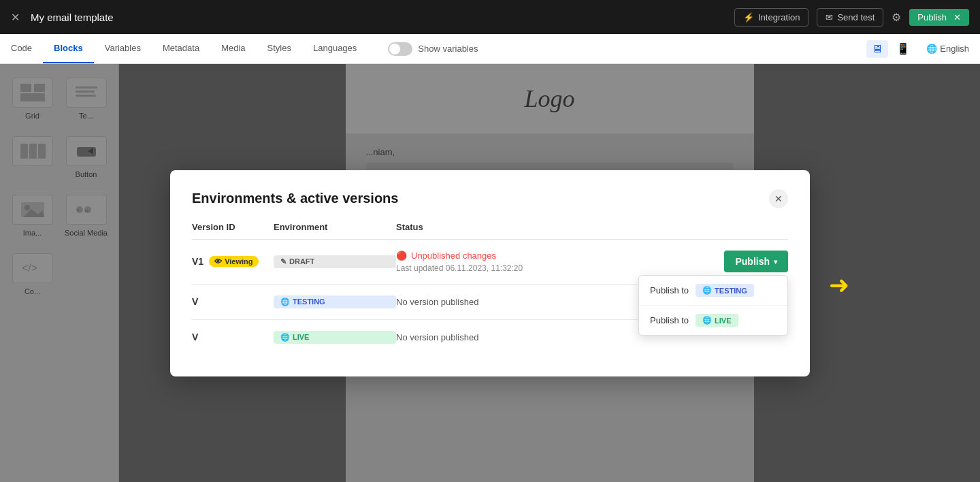  Describe the element at coordinates (295, 199) in the screenshot. I see `modal-title: Environments & active versions` at that location.